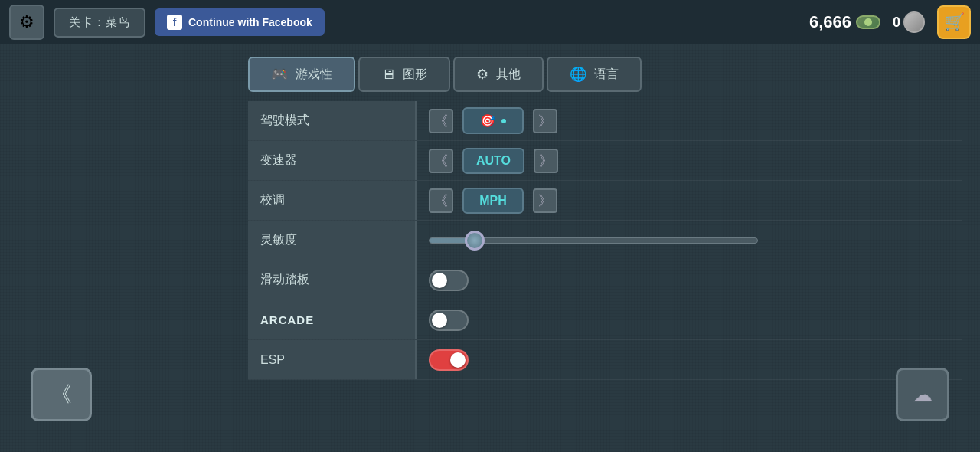 This screenshot has height=452, width=980. I want to click on esp-knob, so click(458, 360).